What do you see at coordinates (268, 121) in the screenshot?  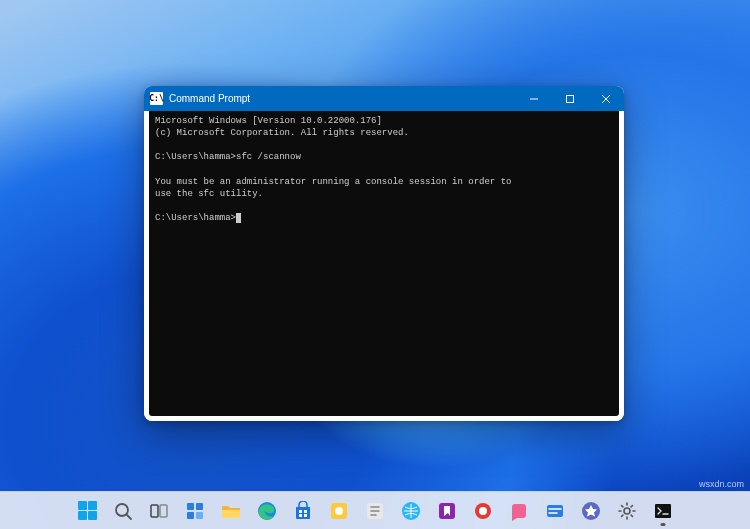 I see `term-line: Microsoft Windows [Version 10.0.22000.17…` at bounding box center [268, 121].